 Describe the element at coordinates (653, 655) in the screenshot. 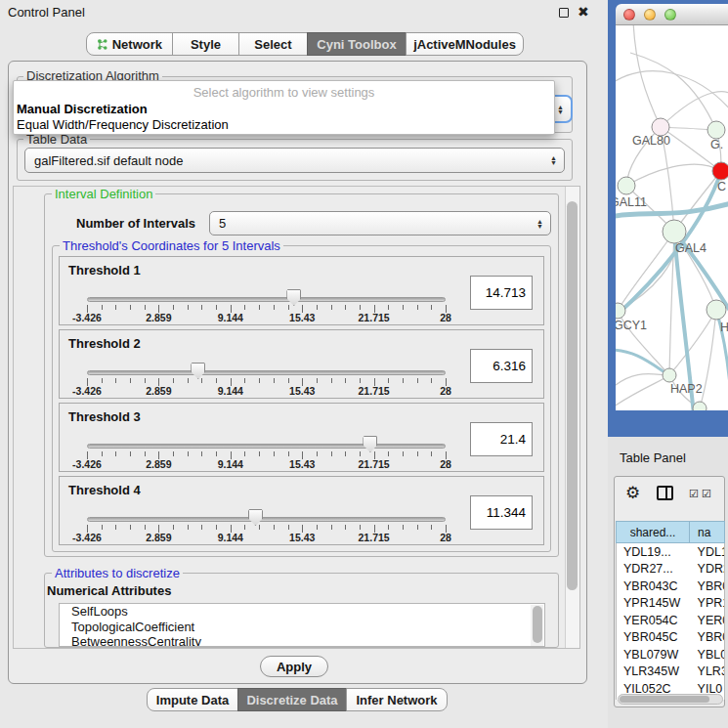

I see `cell-shared-name: YBL079W` at that location.